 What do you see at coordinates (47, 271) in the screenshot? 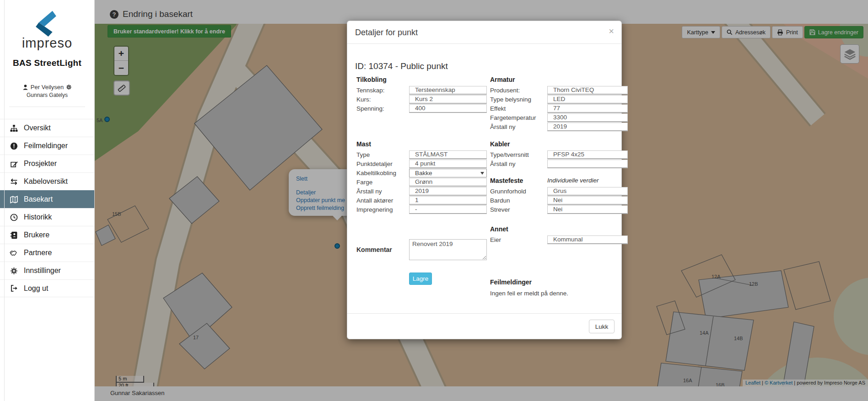
I see `sidebar-item-innstillinger: Innstillinger` at bounding box center [47, 271].